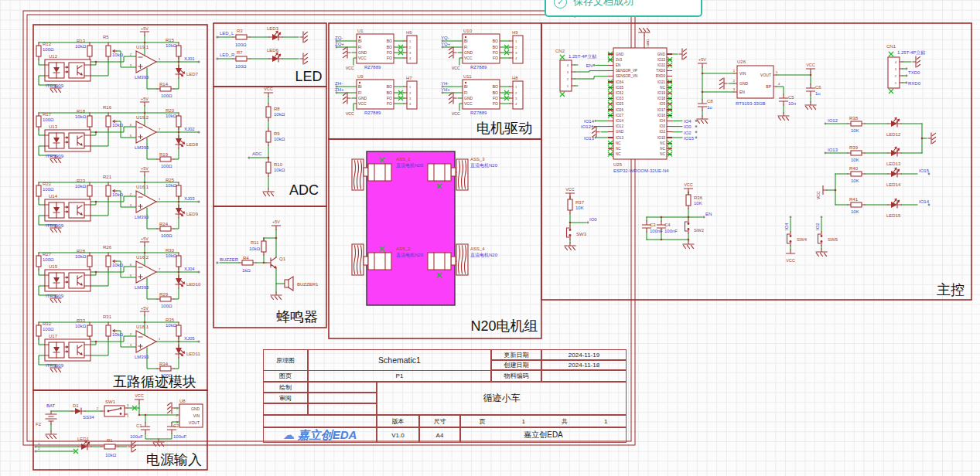 The height and width of the screenshot is (476, 980). Describe the element at coordinates (399, 376) in the screenshot. I see `sheet-name: P1` at that location.